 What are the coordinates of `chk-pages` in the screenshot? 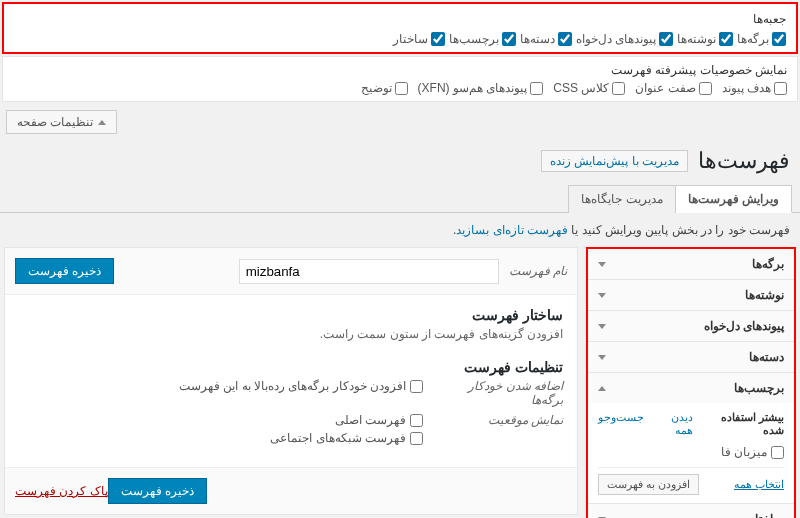 It's located at (779, 39).